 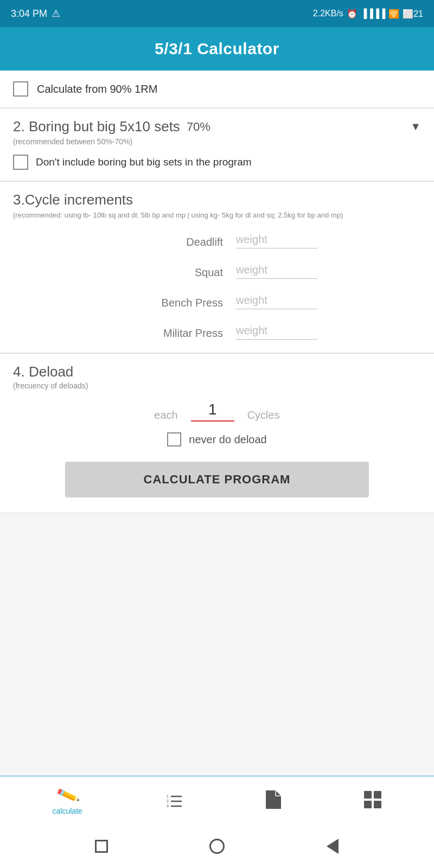 What do you see at coordinates (373, 801) in the screenshot?
I see `nav-item-calculator` at bounding box center [373, 801].